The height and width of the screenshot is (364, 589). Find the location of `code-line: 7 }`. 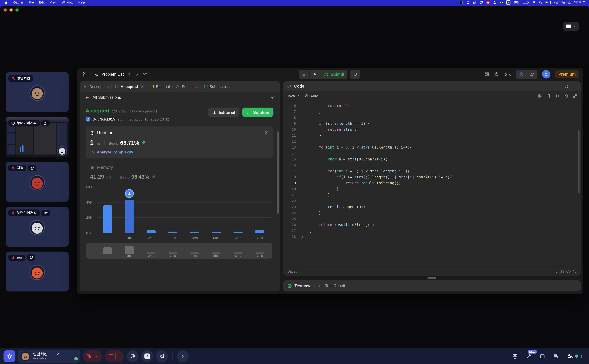

code-line: 7 } is located at coordinates (432, 112).